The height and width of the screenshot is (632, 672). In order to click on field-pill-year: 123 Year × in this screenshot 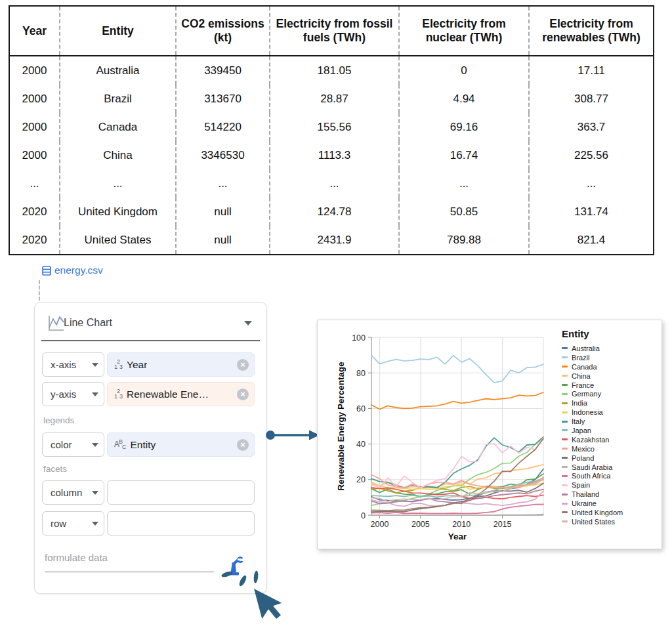, I will do `click(181, 365)`.